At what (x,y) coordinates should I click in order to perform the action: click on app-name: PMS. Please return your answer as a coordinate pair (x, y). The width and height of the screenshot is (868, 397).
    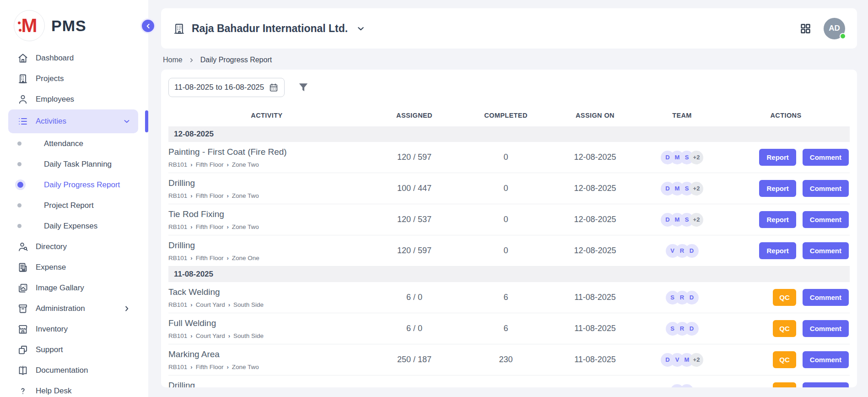
    Looking at the image, I should click on (69, 26).